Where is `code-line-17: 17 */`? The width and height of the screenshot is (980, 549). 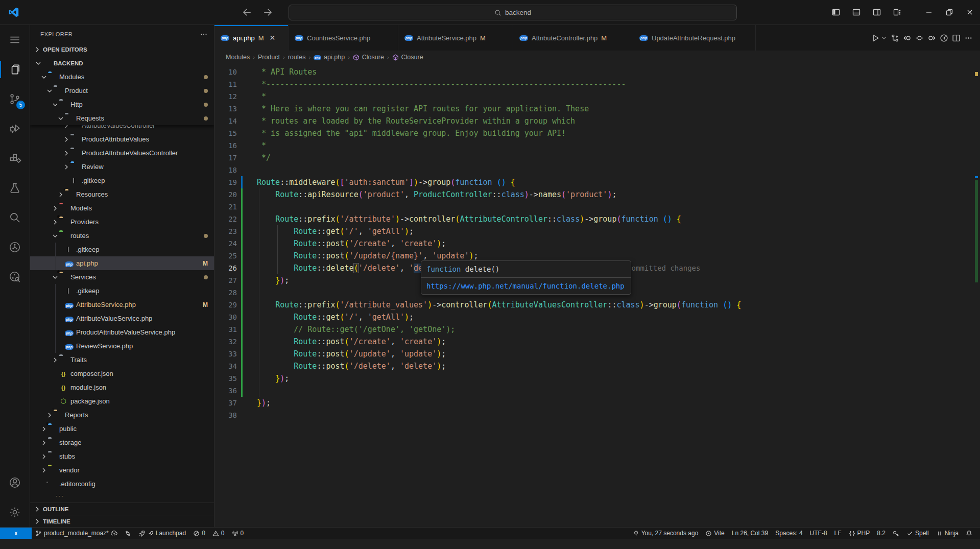 code-line-17: 17 */ is located at coordinates (597, 158).